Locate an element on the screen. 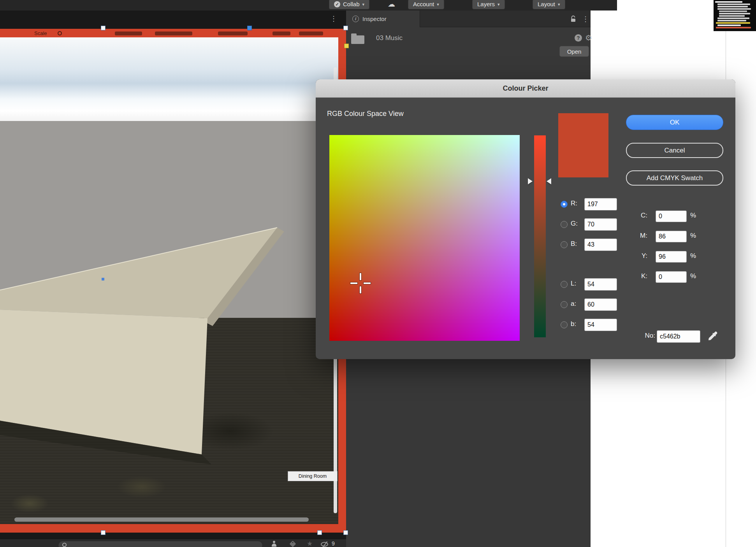 Image resolution: width=756 pixels, height=547 pixels. y-label: Y: is located at coordinates (641, 256).